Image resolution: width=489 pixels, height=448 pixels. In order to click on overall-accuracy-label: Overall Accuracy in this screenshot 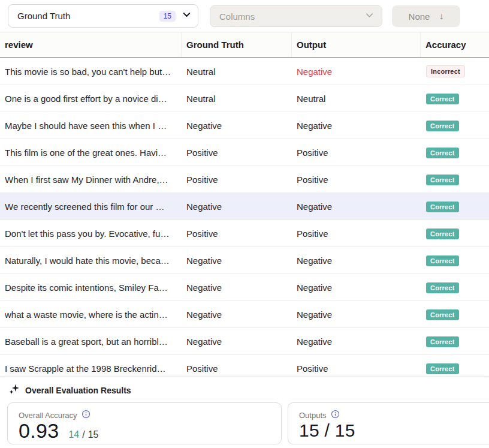, I will do `click(48, 415)`.